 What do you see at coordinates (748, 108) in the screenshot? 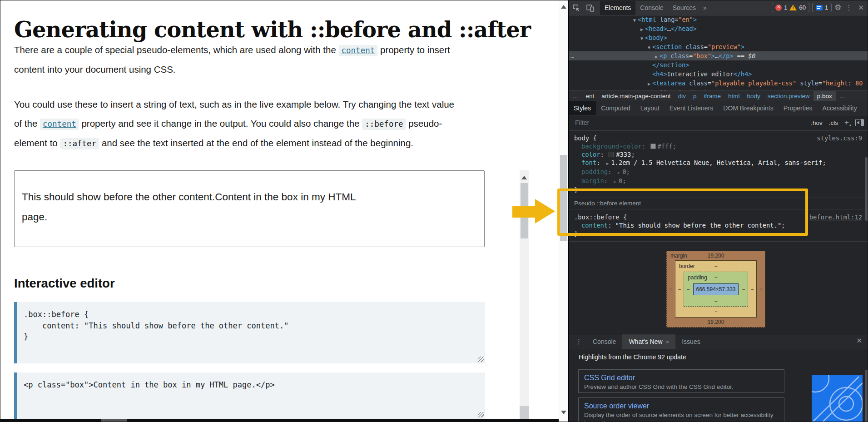
I see `sidebar-tab-dom-breakpoints: DOM Breakpoints` at bounding box center [748, 108].